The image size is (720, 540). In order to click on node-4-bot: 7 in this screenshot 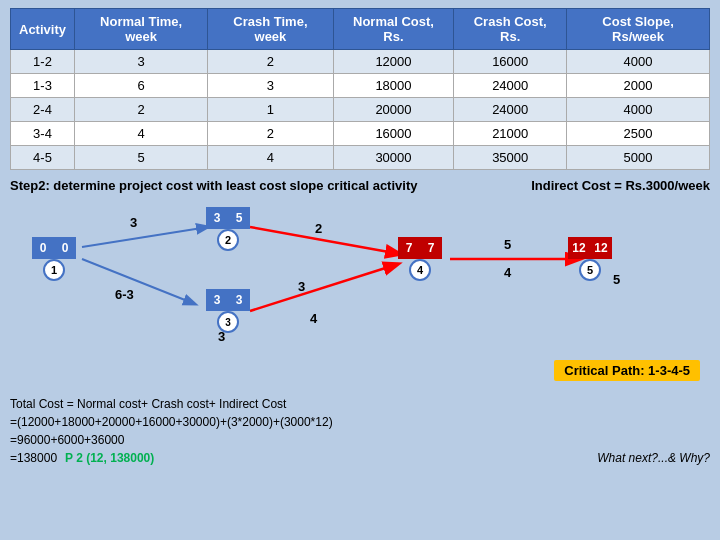, I will do `click(431, 248)`.